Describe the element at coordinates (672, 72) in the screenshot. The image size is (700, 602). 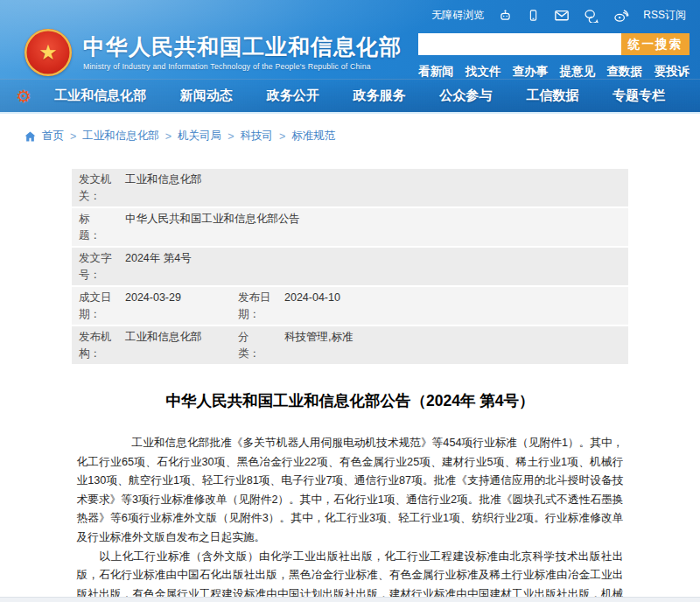
I see `quick-link-complaints: 要投诉` at that location.